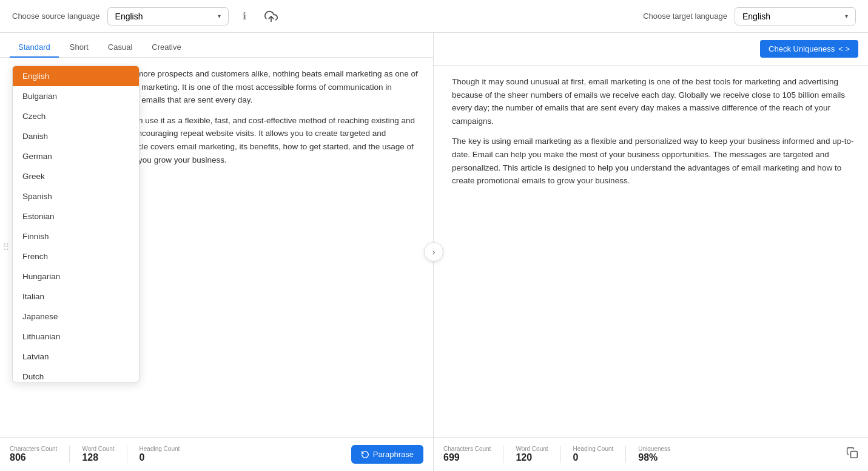 Image resolution: width=868 pixels, height=471 pixels. What do you see at coordinates (76, 336) in the screenshot?
I see `dropdown-item: Lithuanian` at bounding box center [76, 336].